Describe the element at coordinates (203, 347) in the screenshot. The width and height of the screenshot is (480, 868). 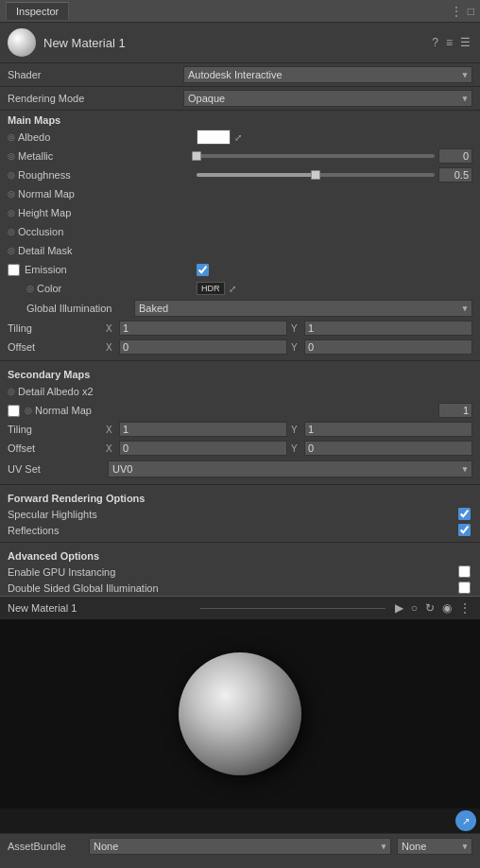
I see `offset-x-input` at that location.